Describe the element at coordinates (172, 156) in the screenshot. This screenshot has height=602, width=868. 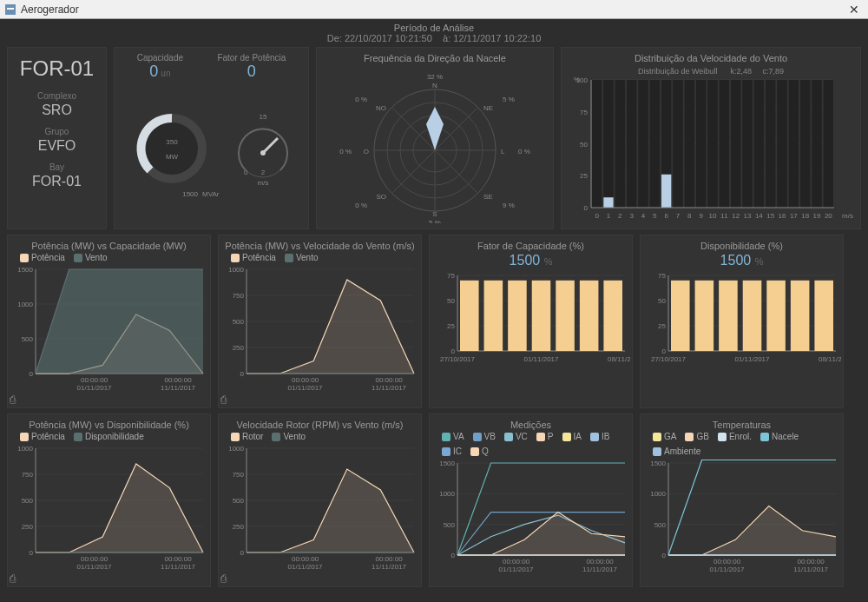
I see `mw-unit: MW` at that location.